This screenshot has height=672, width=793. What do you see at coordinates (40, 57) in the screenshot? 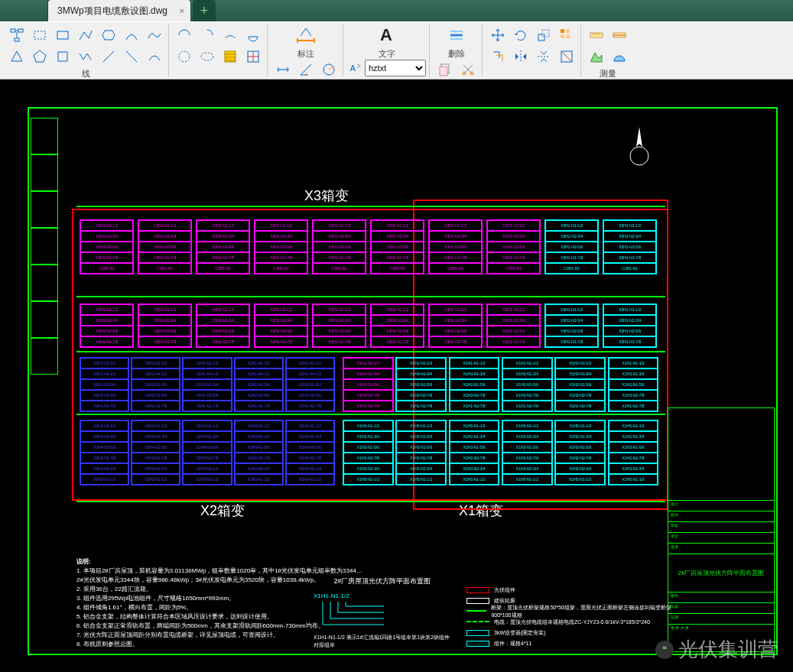
I see `pentagon-icon` at bounding box center [40, 57].